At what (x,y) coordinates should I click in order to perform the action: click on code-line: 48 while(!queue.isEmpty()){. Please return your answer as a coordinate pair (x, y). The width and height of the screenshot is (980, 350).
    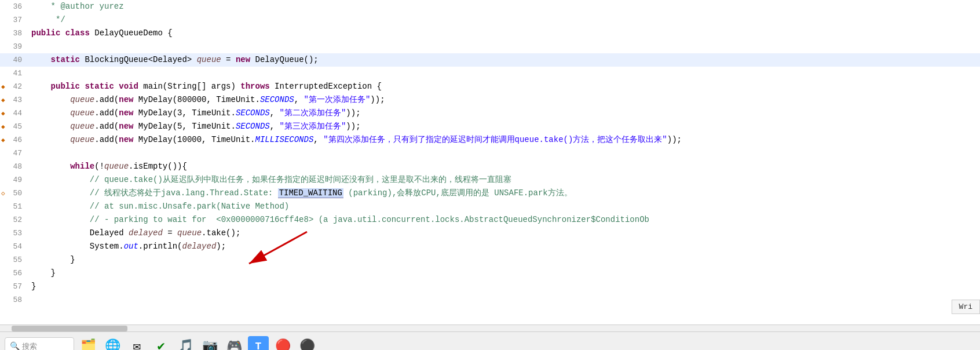
    Looking at the image, I should click on (490, 167).